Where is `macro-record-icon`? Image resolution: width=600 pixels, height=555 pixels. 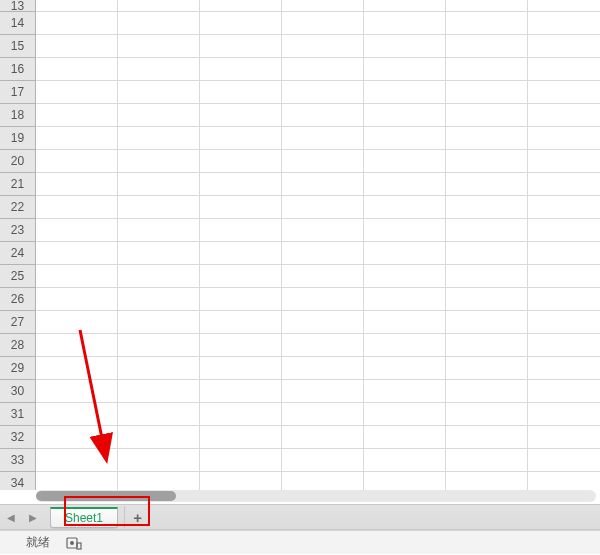
macro-record-icon is located at coordinates (74, 543).